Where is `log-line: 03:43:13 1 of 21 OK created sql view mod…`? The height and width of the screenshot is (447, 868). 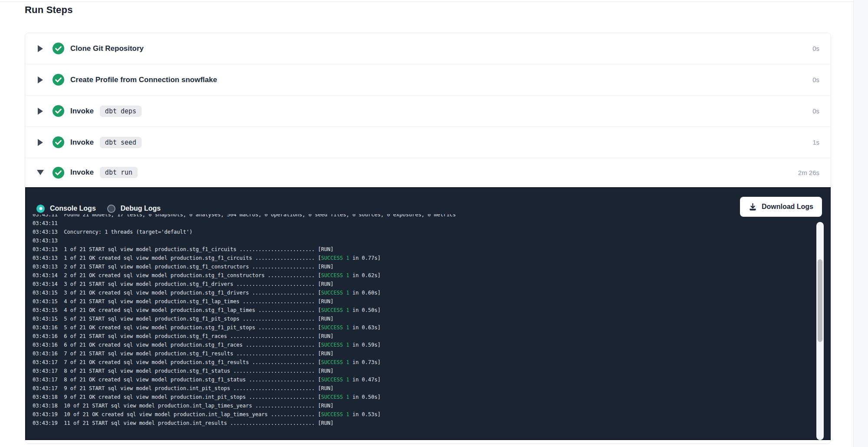 log-line: 03:43:13 1 of 21 OK created sql view mod… is located at coordinates (423, 258).